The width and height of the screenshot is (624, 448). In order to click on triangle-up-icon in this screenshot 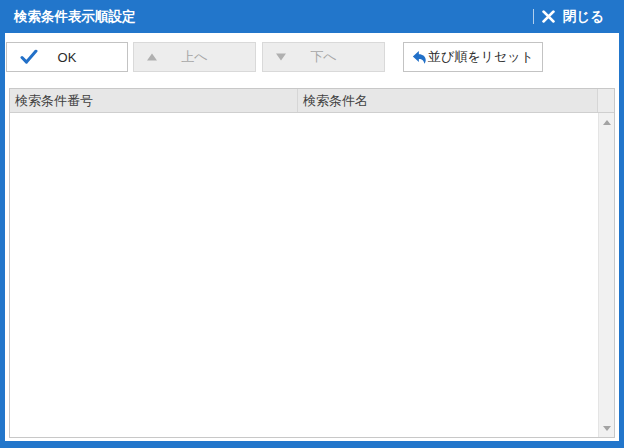, I will do `click(152, 58)`.